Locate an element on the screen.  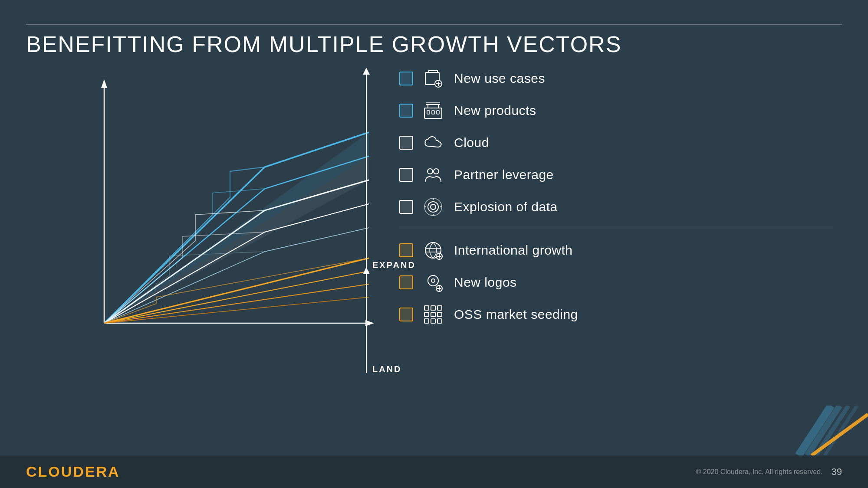
legend-item-international-growth: International growth is located at coordinates (616, 250).